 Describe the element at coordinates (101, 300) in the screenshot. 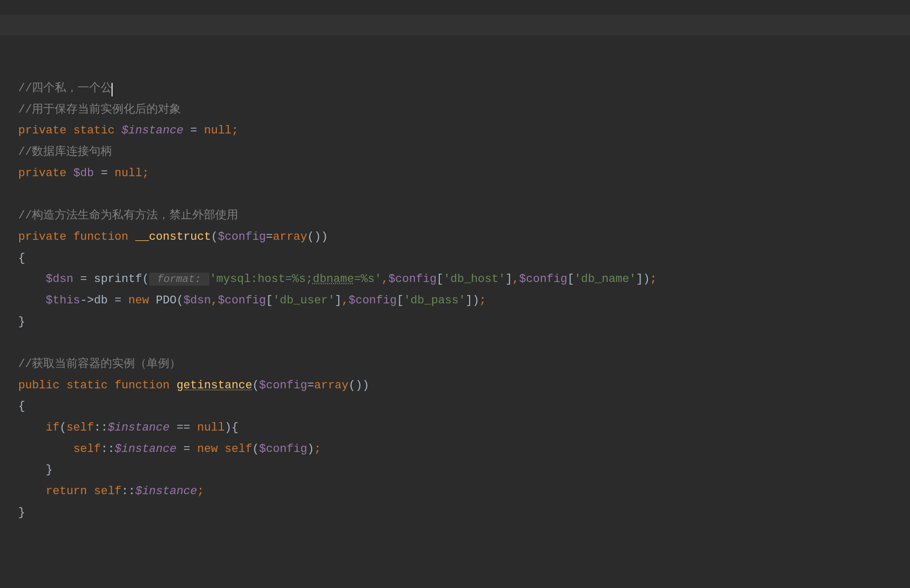

I see `property: db` at that location.